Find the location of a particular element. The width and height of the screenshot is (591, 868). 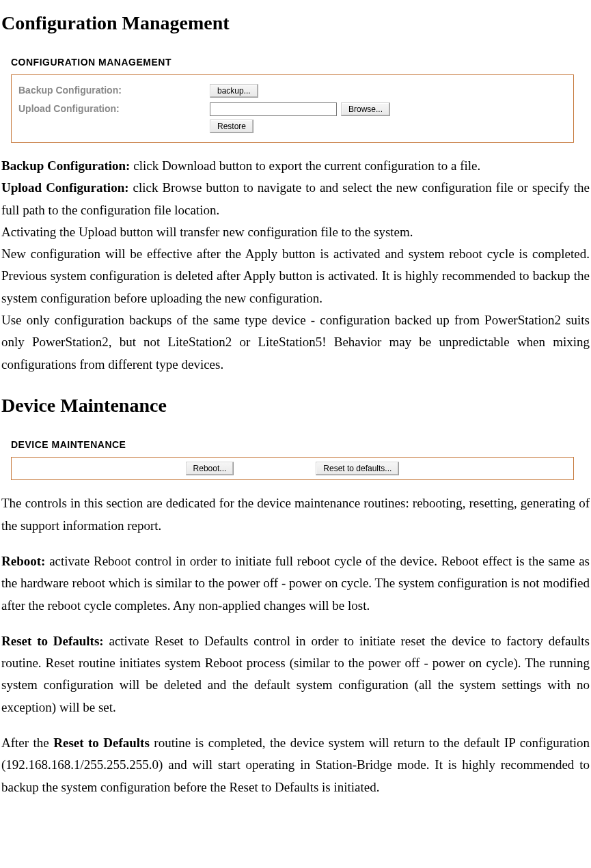

reset-defaults-desc: Reset to Defaults: activate Reset to Def… is located at coordinates (295, 675).